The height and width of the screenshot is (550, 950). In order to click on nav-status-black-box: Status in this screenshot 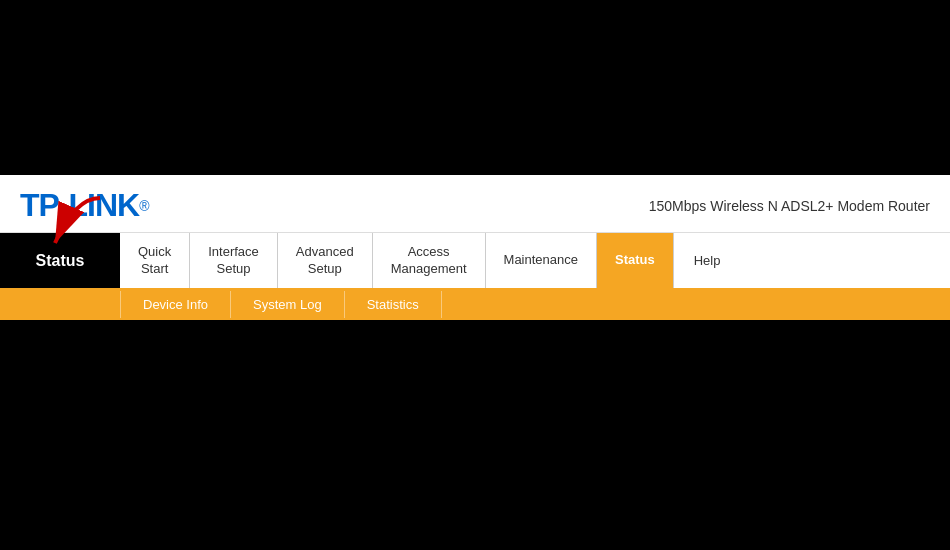, I will do `click(60, 260)`.